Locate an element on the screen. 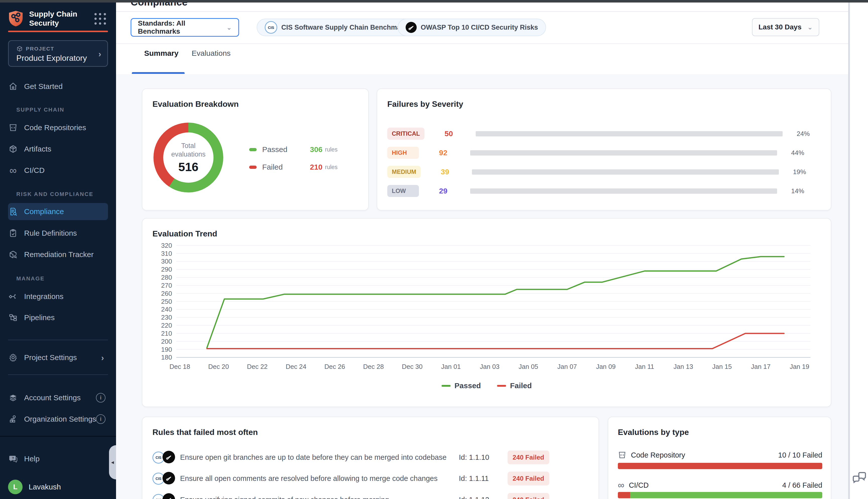  failed-line-swatch is located at coordinates (501, 386).